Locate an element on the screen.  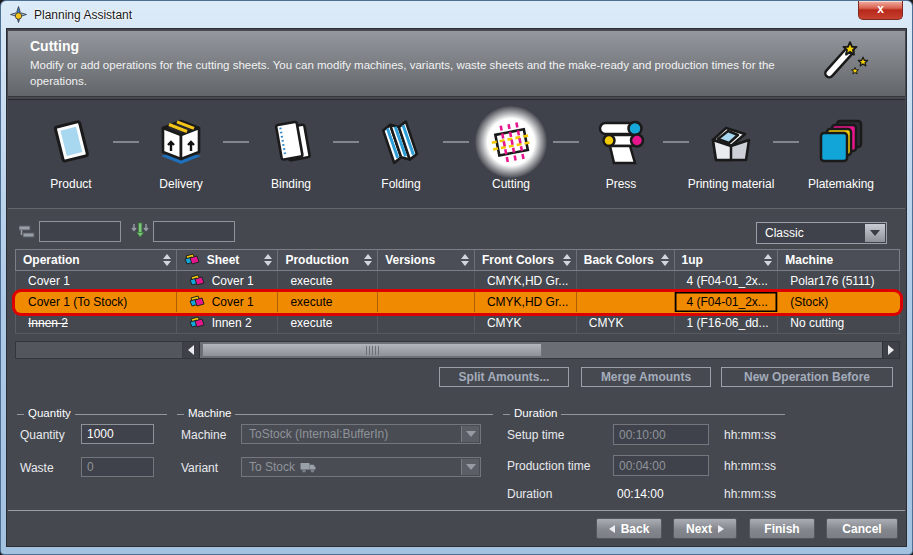
col-machine: Machine is located at coordinates (838, 260).